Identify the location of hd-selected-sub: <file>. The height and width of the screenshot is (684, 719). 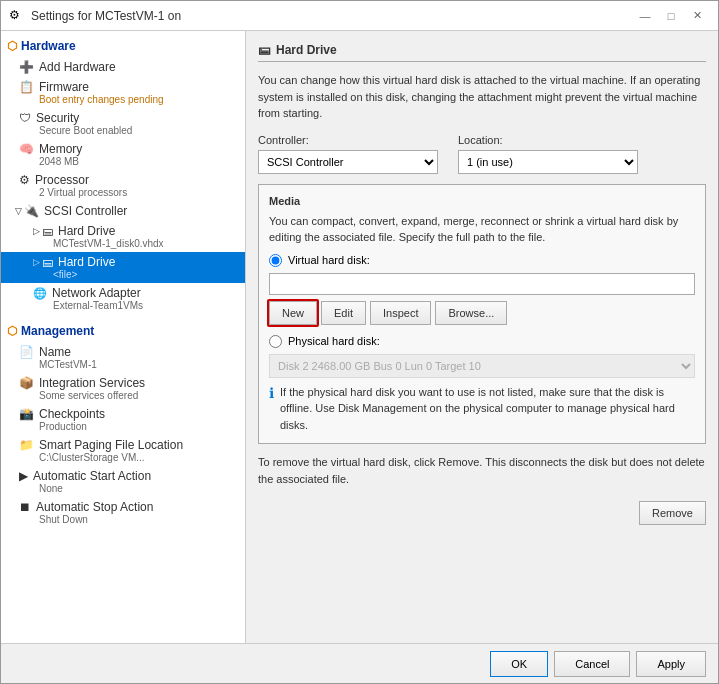
(55, 274).